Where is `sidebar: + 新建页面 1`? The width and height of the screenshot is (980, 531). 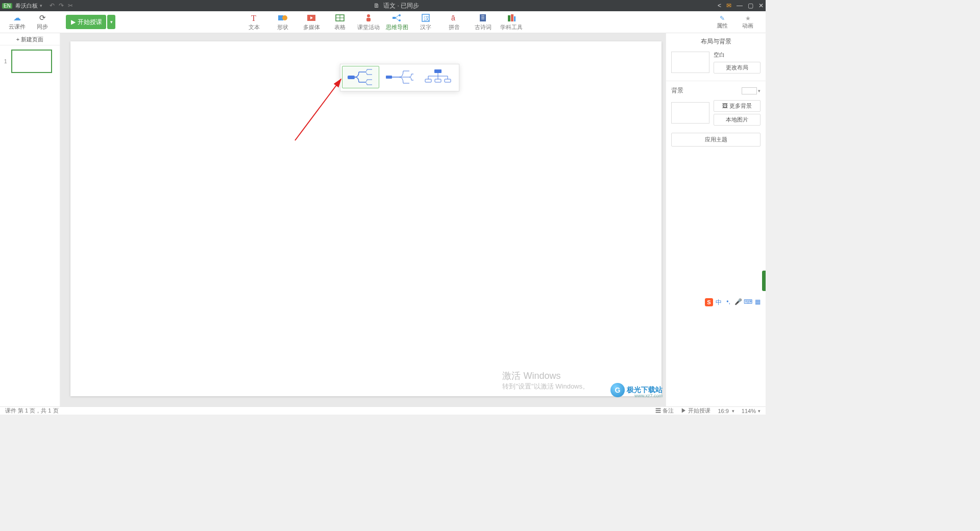
sidebar: + 新建页面 1 is located at coordinates (30, 220).